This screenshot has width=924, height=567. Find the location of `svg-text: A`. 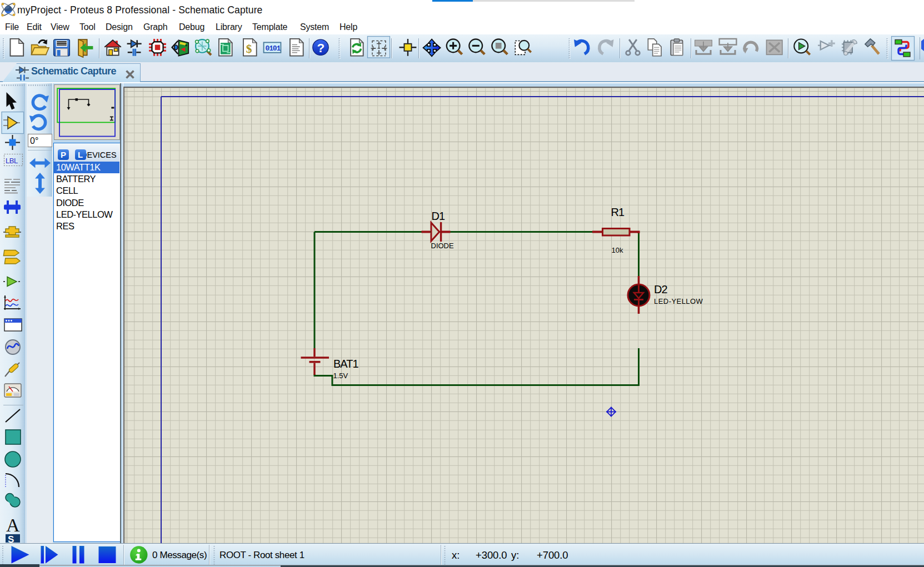

svg-text: A is located at coordinates (13, 525).